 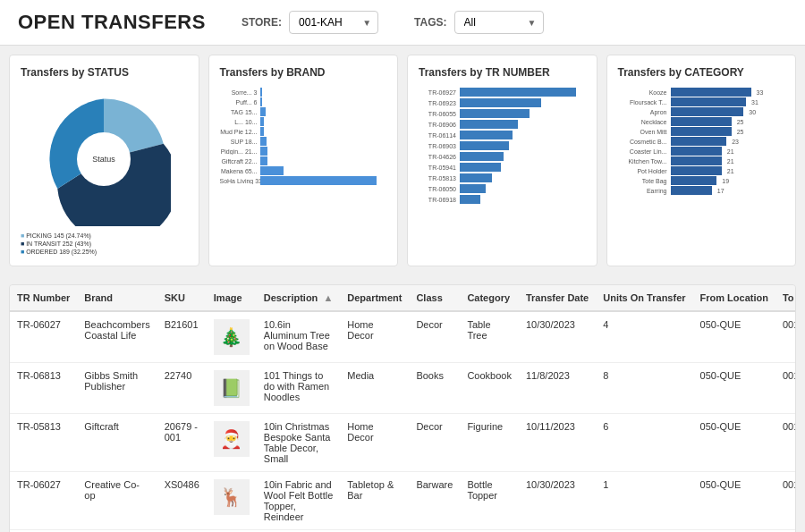 I want to click on table-row: TR-06813Gibbs Smith Publisher22740📗101 T…, so click(x=402, y=388).